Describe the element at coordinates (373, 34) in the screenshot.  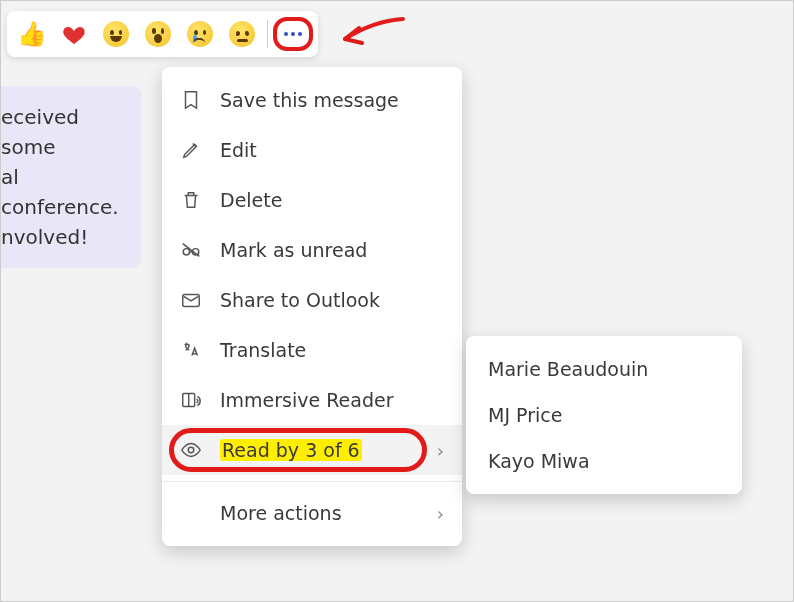
I see `annotation-arrow` at that location.